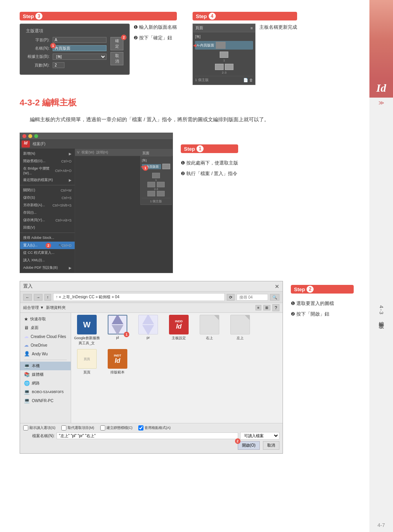  Describe the element at coordinates (46, 401) in the screenshot. I see `sidebar-ownfr: 💻 OWNFR-PC` at that location.